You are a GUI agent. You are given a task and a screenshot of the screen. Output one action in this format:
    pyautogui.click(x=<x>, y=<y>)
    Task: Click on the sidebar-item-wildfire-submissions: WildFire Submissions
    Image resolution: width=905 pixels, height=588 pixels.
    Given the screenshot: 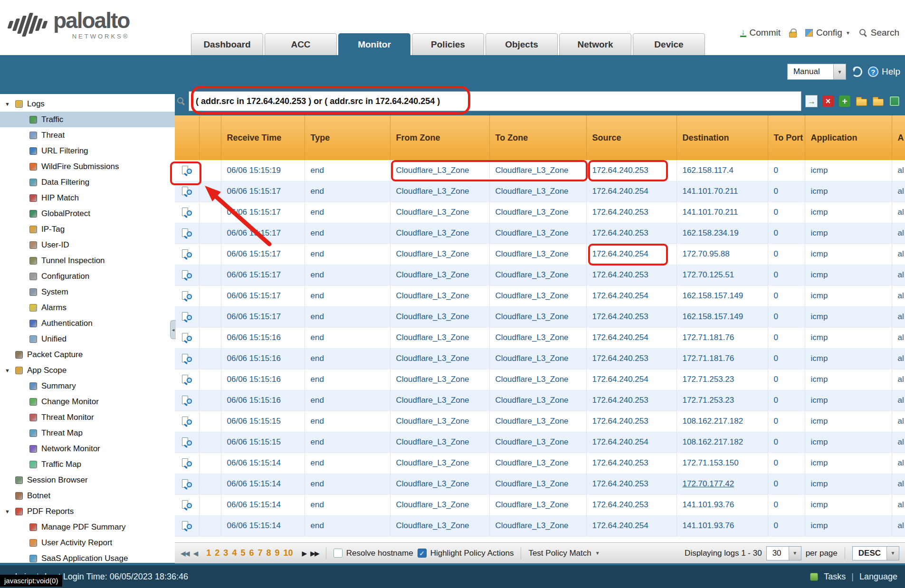 What is the action you would take?
    pyautogui.click(x=87, y=166)
    